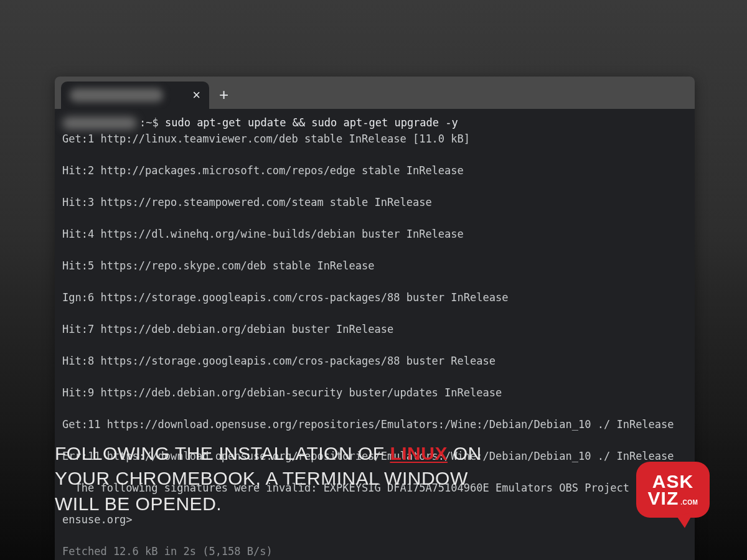 The image size is (747, 560). What do you see at coordinates (311, 123) in the screenshot?
I see `terminal-command: sudo apt-get update && sudo apt-get upgr…` at bounding box center [311, 123].